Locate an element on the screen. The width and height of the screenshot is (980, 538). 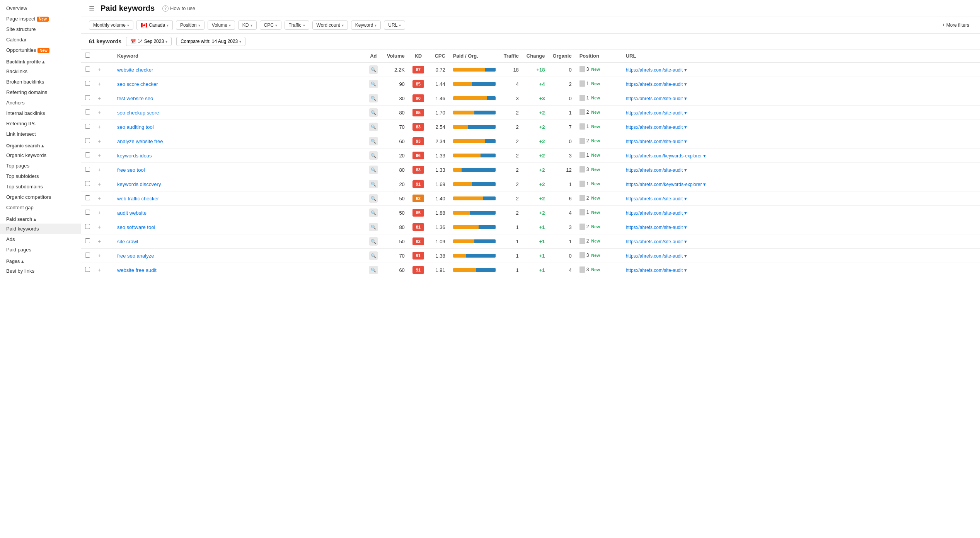
add-keyword-btn-10: + is located at coordinates (99, 213).